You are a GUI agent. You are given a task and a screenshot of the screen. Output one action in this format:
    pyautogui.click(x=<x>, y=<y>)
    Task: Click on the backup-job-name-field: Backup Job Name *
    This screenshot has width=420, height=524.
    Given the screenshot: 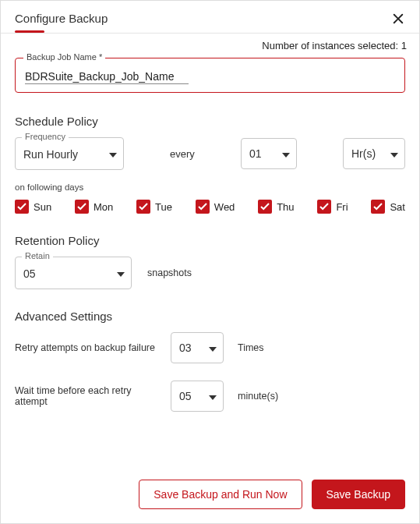 What is the action you would take?
    pyautogui.click(x=210, y=75)
    